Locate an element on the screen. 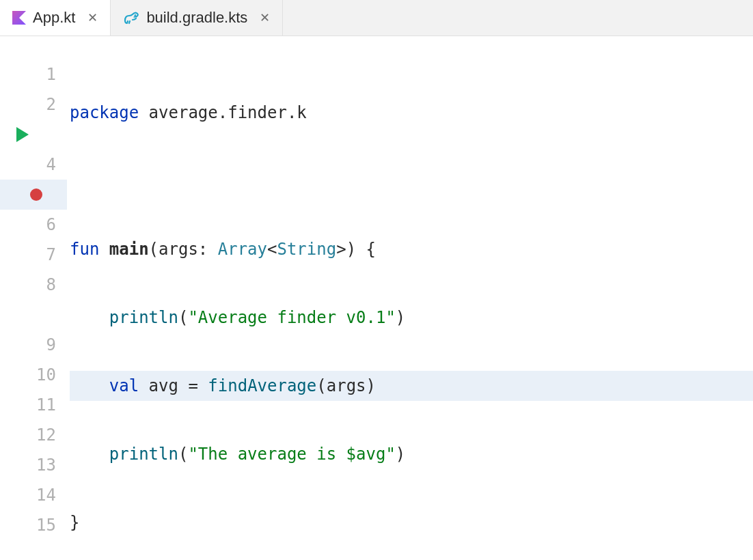  code-line is located at coordinates (411, 181).